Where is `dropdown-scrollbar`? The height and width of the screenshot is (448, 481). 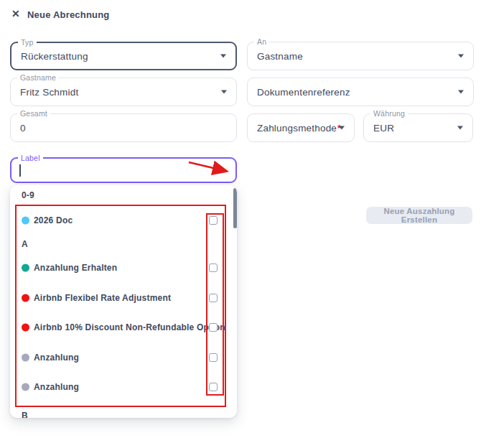 dropdown-scrollbar is located at coordinates (235, 208).